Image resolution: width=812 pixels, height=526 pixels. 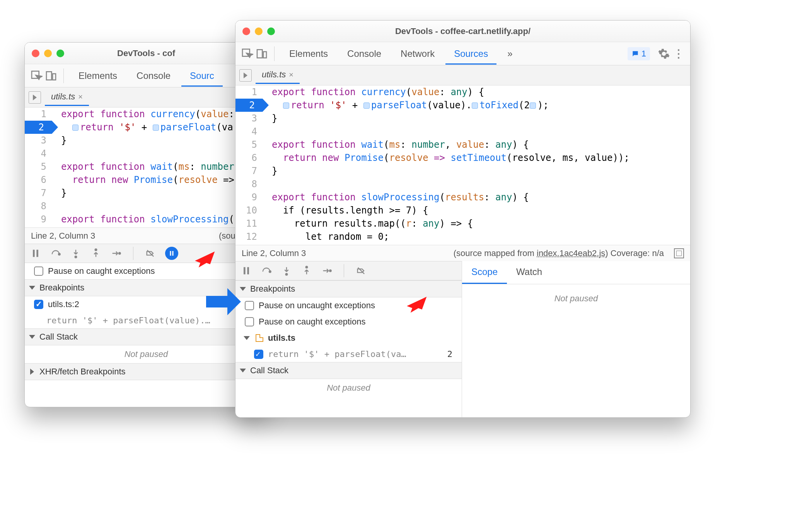 What do you see at coordinates (146, 53) in the screenshot?
I see `window-title: DevTools - cof` at bounding box center [146, 53].